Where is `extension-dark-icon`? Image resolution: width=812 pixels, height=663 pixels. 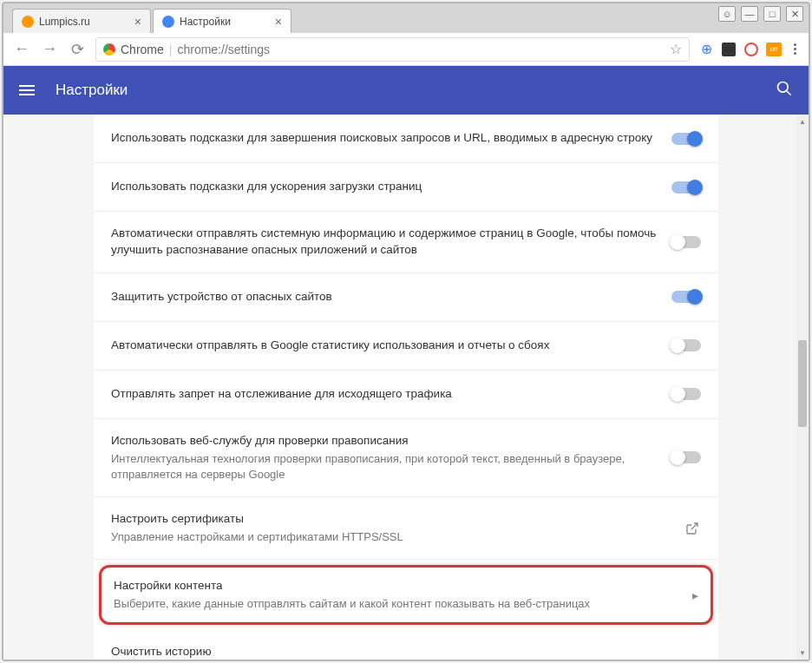
extension-dark-icon is located at coordinates (729, 49).